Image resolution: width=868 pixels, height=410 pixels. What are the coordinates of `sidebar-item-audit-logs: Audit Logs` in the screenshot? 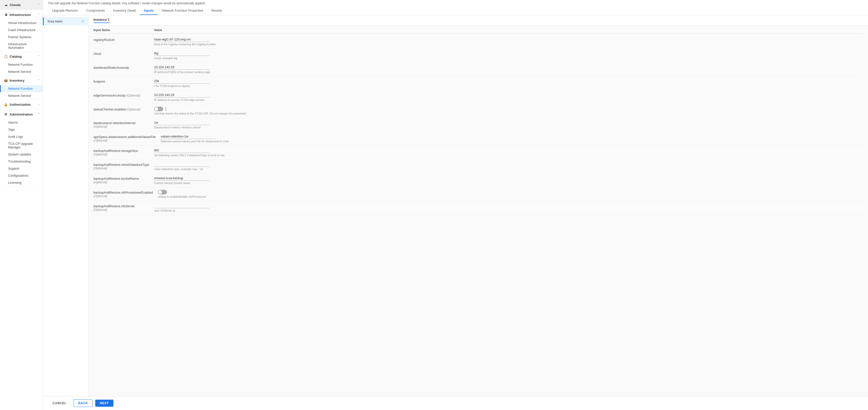 It's located at (22, 137).